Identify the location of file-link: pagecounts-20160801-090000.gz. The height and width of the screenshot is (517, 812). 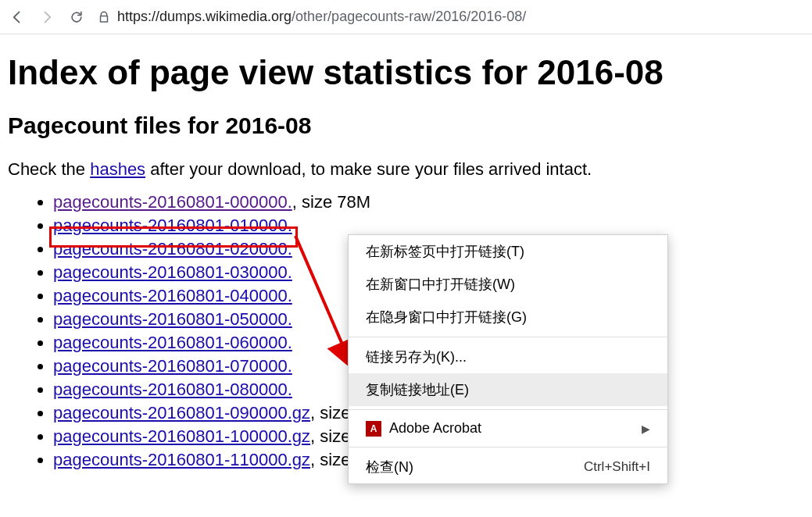
(181, 412).